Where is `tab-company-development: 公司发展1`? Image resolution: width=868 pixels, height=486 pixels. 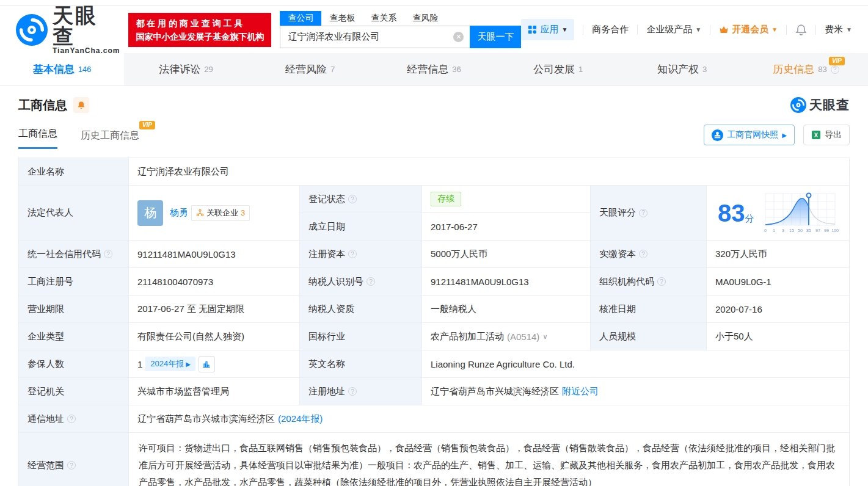
tab-company-development: 公司发展1 is located at coordinates (558, 70).